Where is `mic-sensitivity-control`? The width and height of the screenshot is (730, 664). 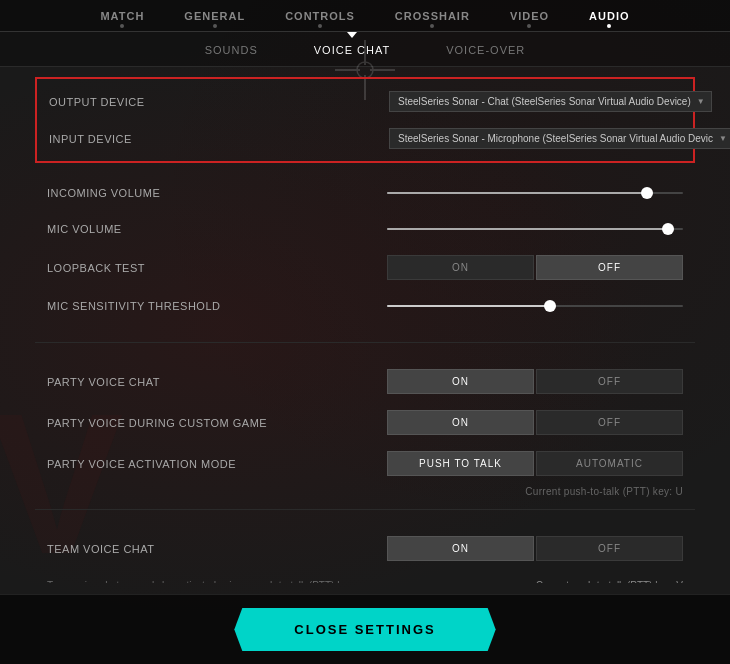 mic-sensitivity-control is located at coordinates (535, 306).